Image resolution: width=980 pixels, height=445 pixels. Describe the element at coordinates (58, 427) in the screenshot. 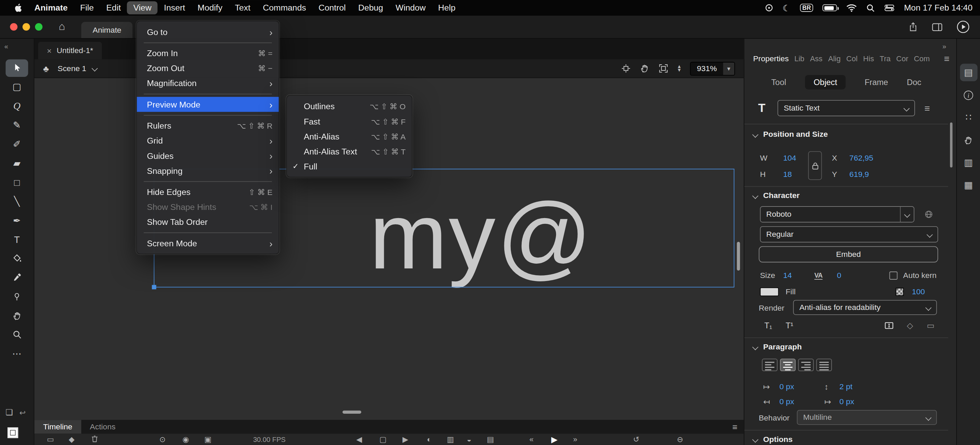

I see `tab-timeline: Timeline` at that location.